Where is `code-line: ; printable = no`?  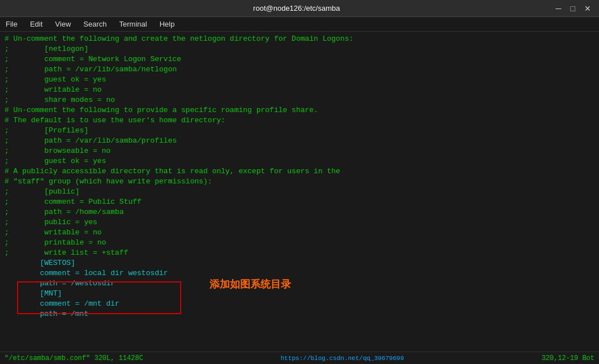 code-line: ; printable = no is located at coordinates (300, 243).